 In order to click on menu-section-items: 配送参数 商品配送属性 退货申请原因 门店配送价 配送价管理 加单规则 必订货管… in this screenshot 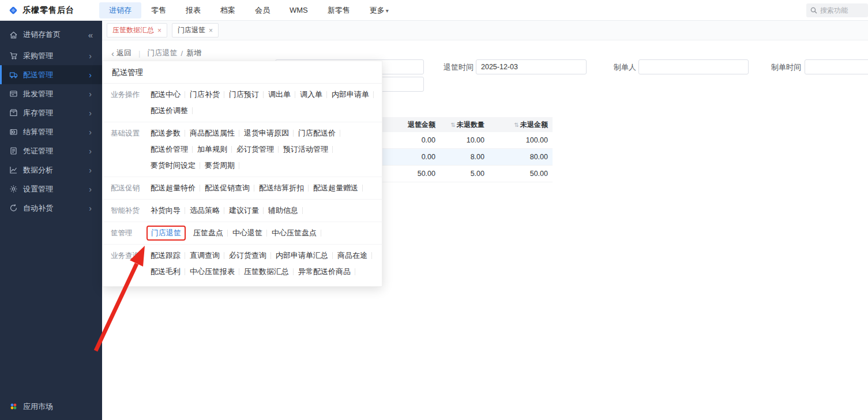, I will do `click(263, 149)`.